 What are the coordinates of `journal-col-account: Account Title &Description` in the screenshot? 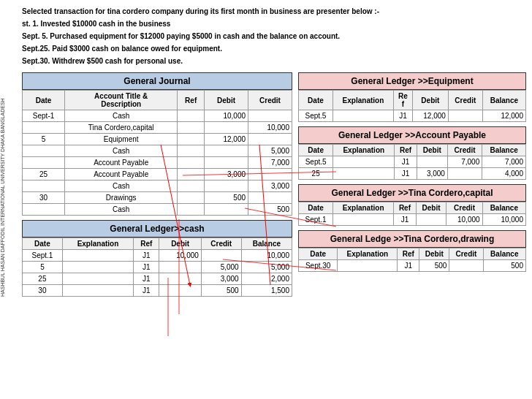 It's located at (121, 101).